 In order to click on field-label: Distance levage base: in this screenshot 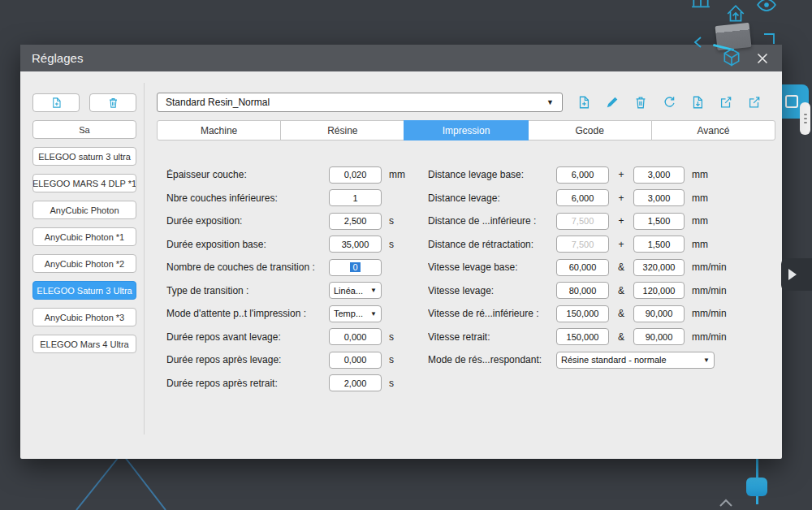, I will do `click(492, 175)`.